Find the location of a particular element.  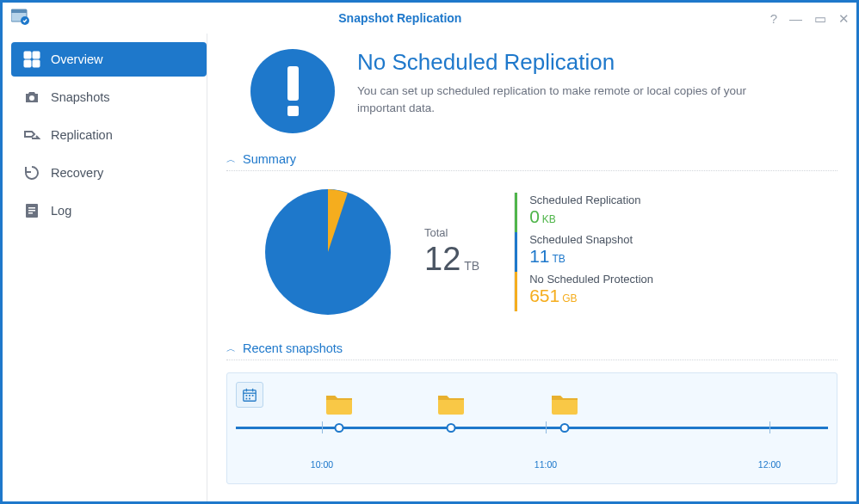

stat-label: No Scheduled Protection is located at coordinates (591, 279).